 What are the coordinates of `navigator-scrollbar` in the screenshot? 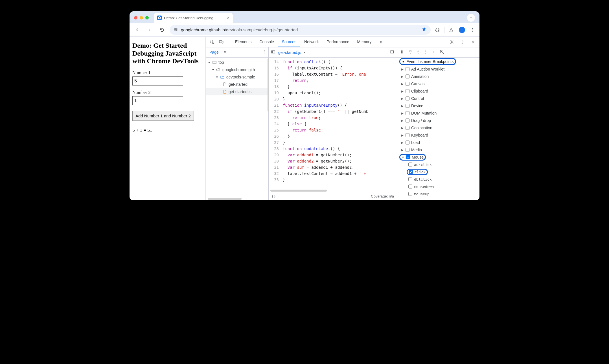 It's located at (237, 199).